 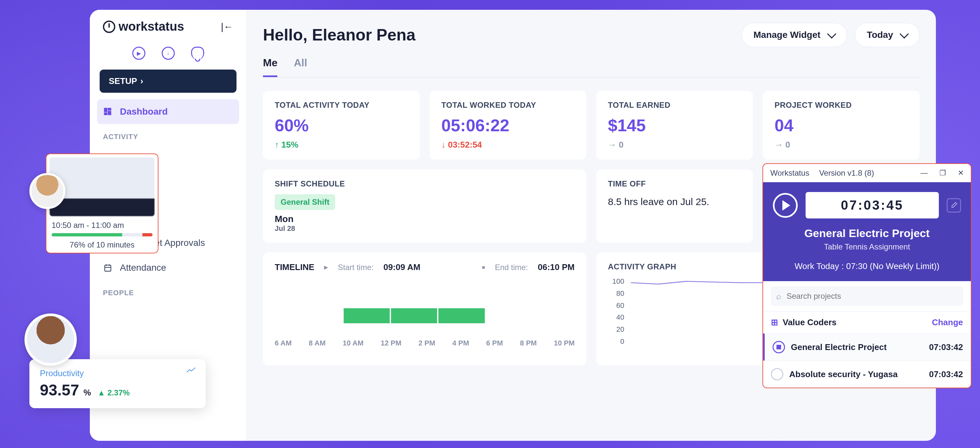 I want to click on shift-date: Jul 28, so click(x=425, y=229).